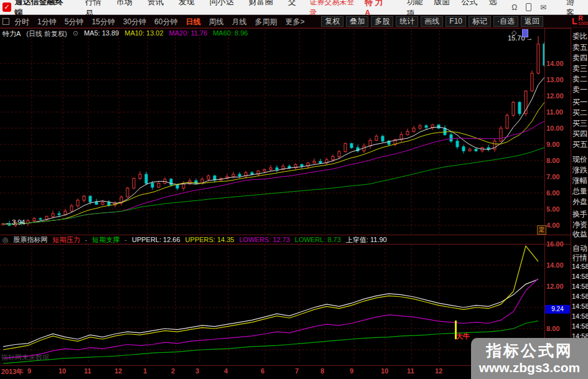  What do you see at coordinates (580, 180) in the screenshot?
I see `sidebar-label: 涨幅` at bounding box center [580, 180].